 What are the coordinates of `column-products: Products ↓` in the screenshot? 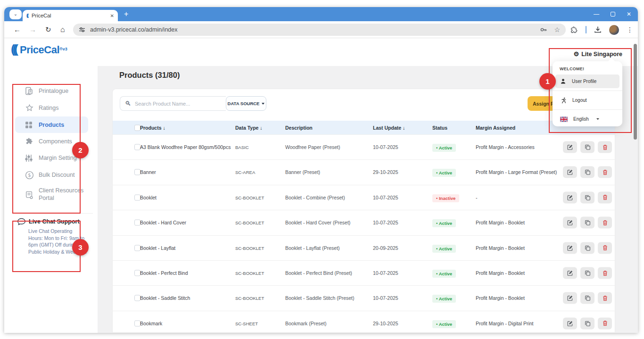 It's located at (153, 128).